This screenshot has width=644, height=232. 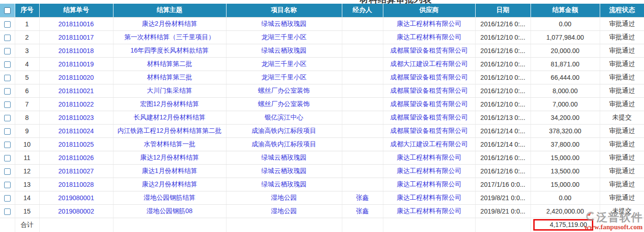 What do you see at coordinates (76, 64) in the screenshot?
I see `settlement-number-link: 2018110019` at bounding box center [76, 64].